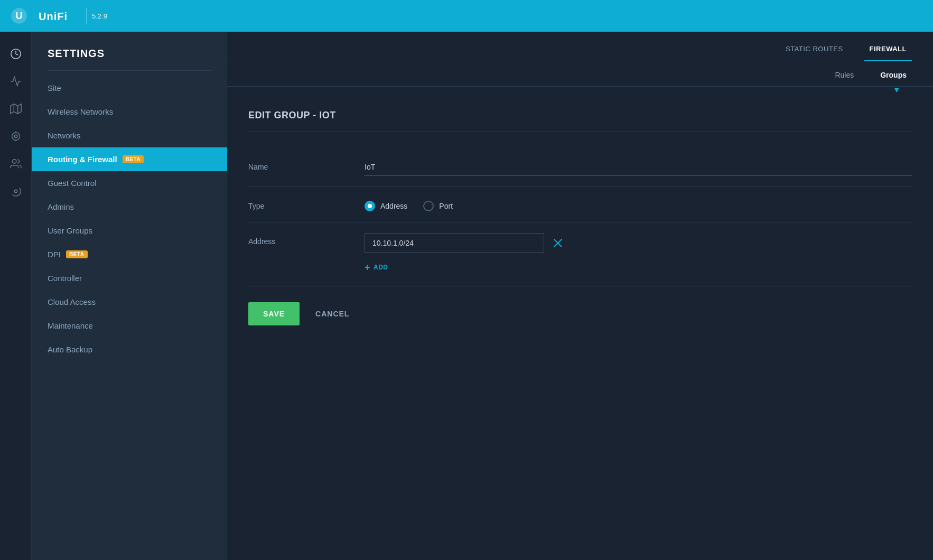 The width and height of the screenshot is (933, 560). I want to click on sidebar-item-cloud-access: Cloud Access, so click(129, 302).